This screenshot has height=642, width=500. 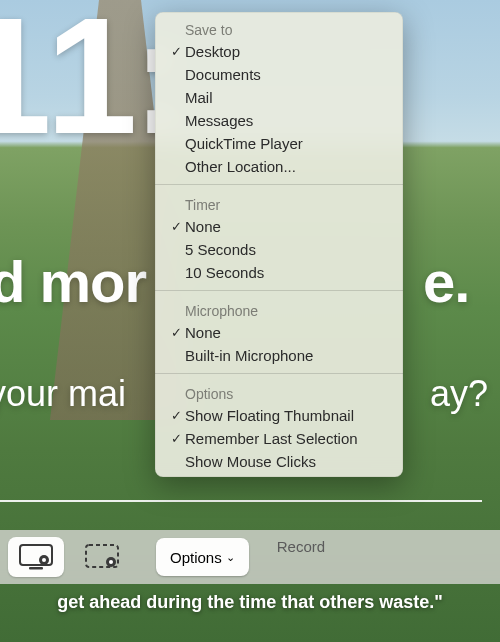 What do you see at coordinates (272, 438) in the screenshot?
I see `menu-item-label: Remember Last Selection` at bounding box center [272, 438].